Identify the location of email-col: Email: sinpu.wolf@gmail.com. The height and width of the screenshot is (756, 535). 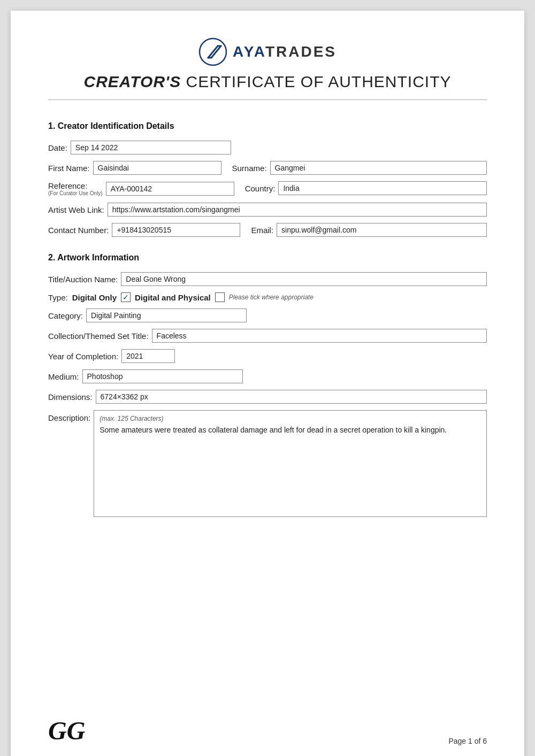
(369, 230).